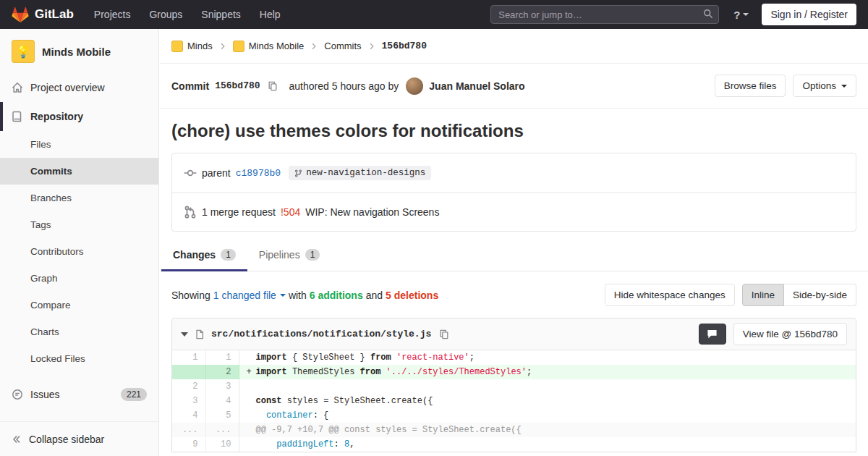 This screenshot has height=456, width=868. Describe the element at coordinates (189, 387) in the screenshot. I see `old-line-number: 2` at that location.